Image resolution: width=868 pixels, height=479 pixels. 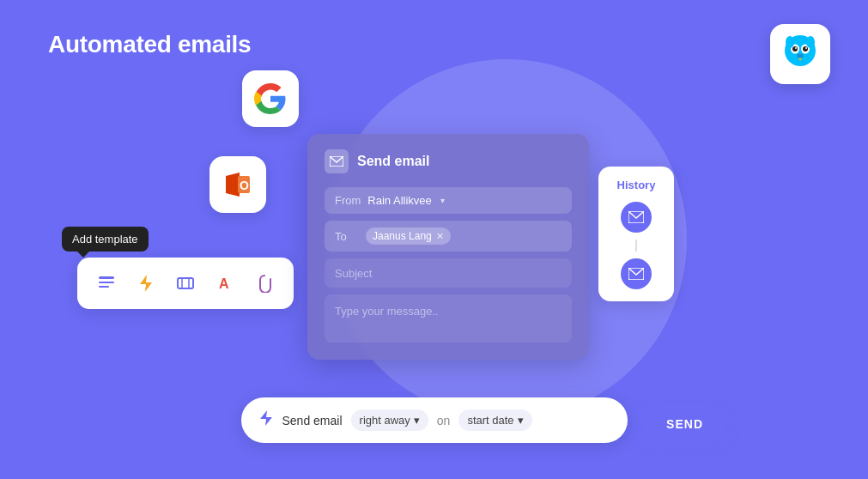 I want to click on template-icon, so click(x=106, y=283).